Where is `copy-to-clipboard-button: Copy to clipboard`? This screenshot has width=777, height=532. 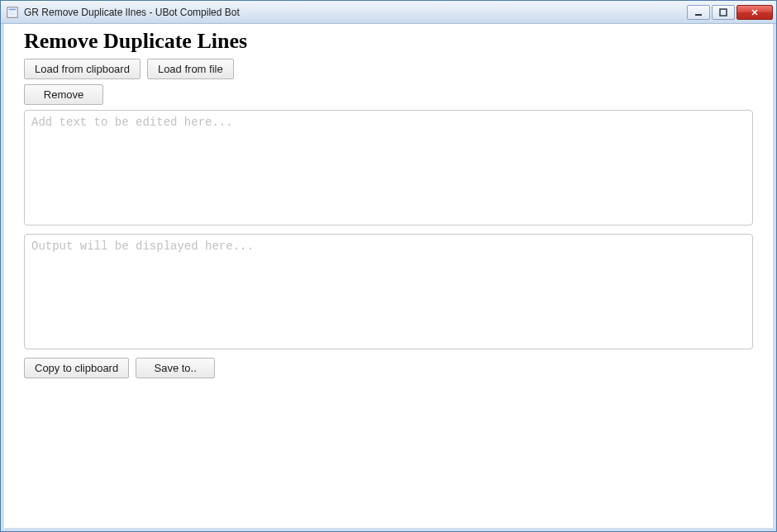 copy-to-clipboard-button: Copy to clipboard is located at coordinates (76, 368).